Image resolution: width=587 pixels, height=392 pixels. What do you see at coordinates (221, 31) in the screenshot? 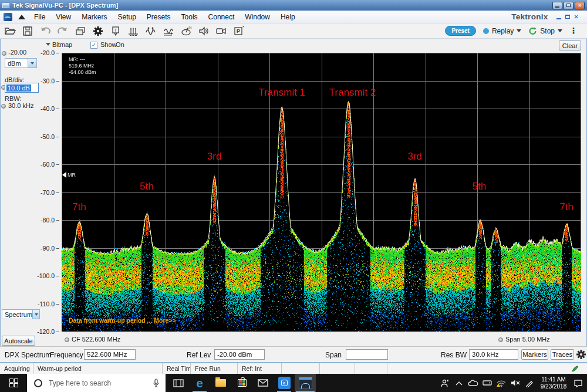
I see `camera-icon` at bounding box center [221, 31].